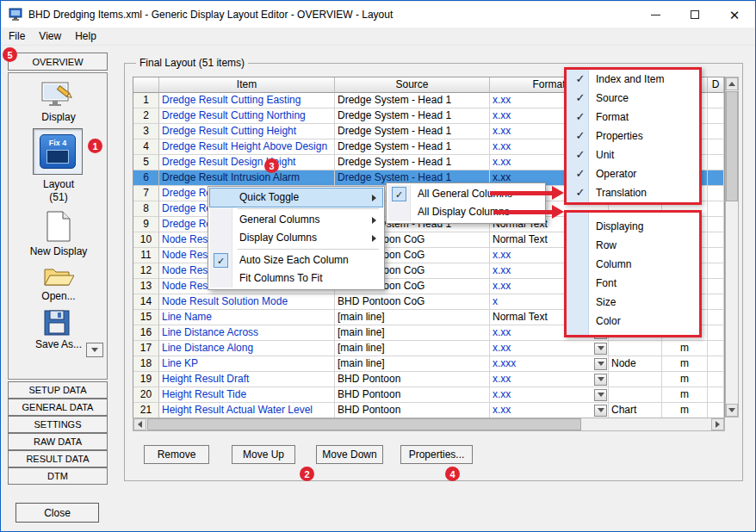  What do you see at coordinates (633, 79) in the screenshot?
I see `column-toggle-index-and-item: ✓Index and Item` at bounding box center [633, 79].